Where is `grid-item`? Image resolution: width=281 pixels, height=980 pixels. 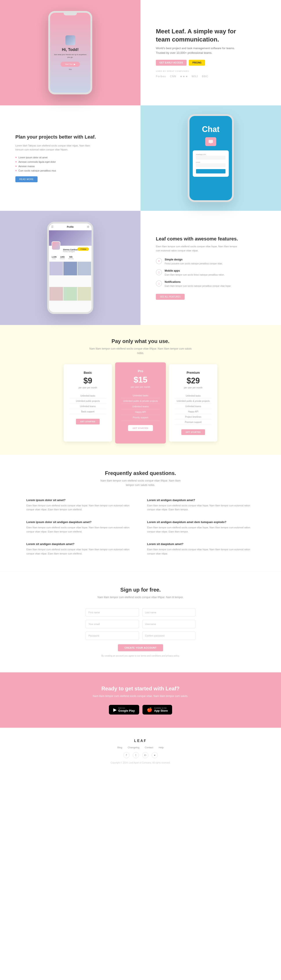 grid-item is located at coordinates (56, 294).